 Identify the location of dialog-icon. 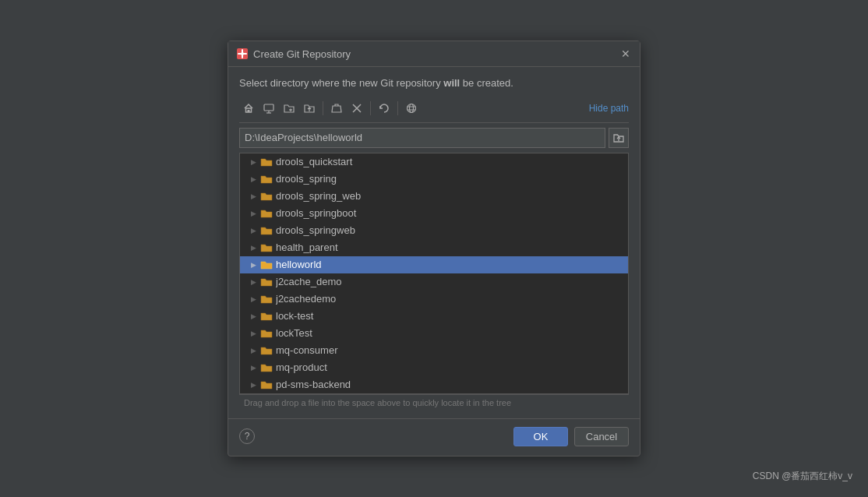
(242, 54).